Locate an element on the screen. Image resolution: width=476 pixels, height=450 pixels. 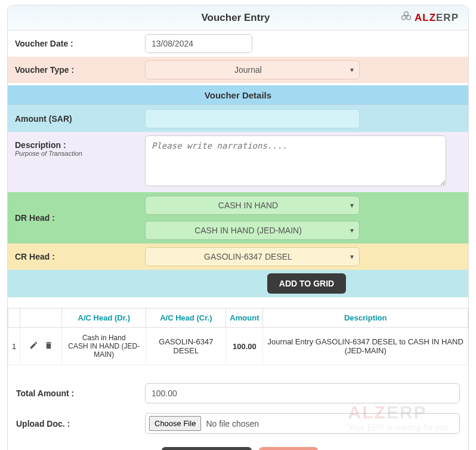
upload-doc-label: Upload Doc. : is located at coordinates (81, 424).